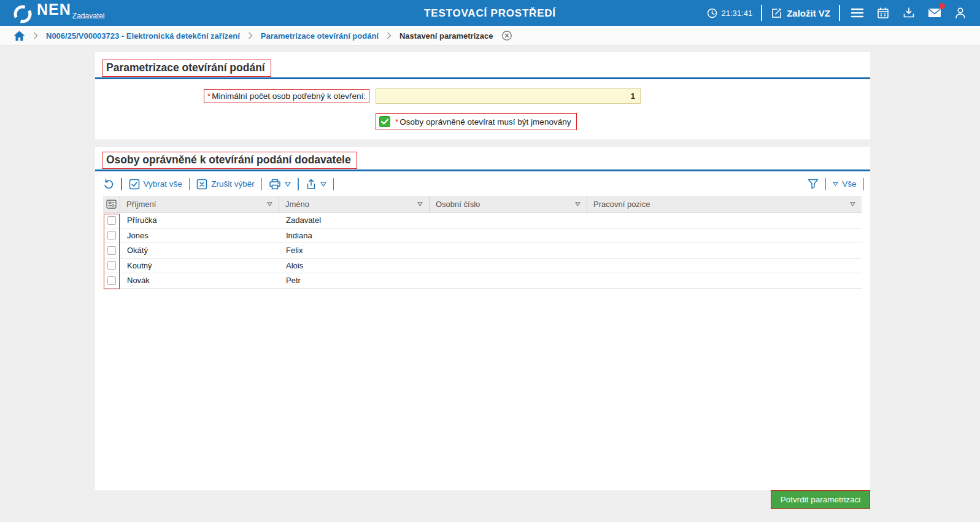  What do you see at coordinates (200, 204) in the screenshot?
I see `column-header-prijmeni: Příjmení` at bounding box center [200, 204].